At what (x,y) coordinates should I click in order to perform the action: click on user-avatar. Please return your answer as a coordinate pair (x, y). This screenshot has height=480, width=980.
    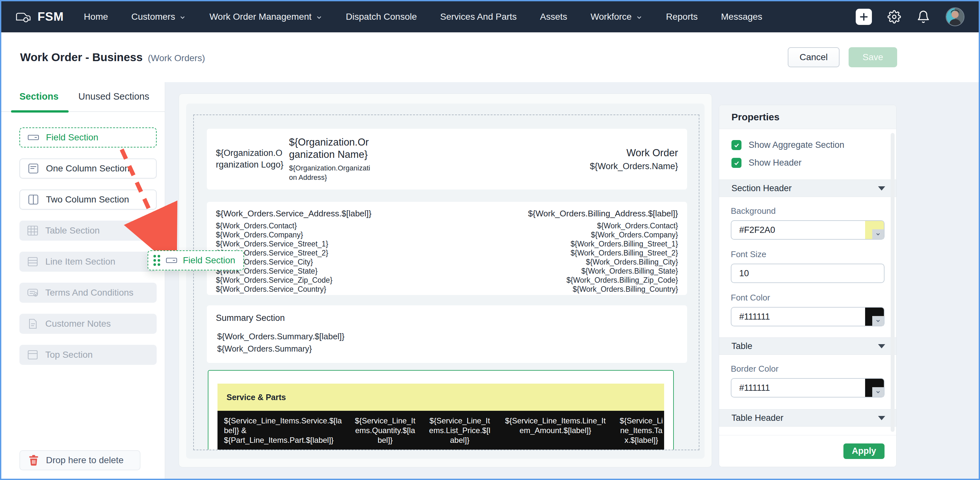
    Looking at the image, I should click on (955, 17).